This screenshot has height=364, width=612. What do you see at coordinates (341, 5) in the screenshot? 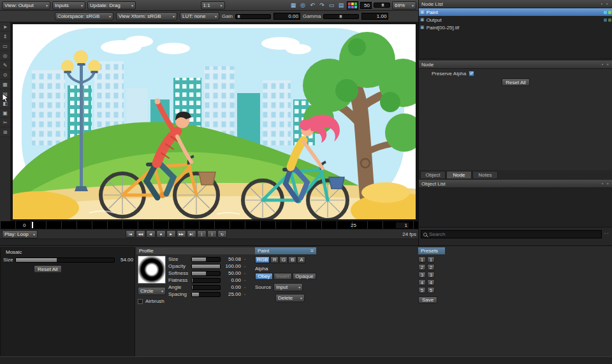
I see `channels-icon: ▤` at bounding box center [341, 5].